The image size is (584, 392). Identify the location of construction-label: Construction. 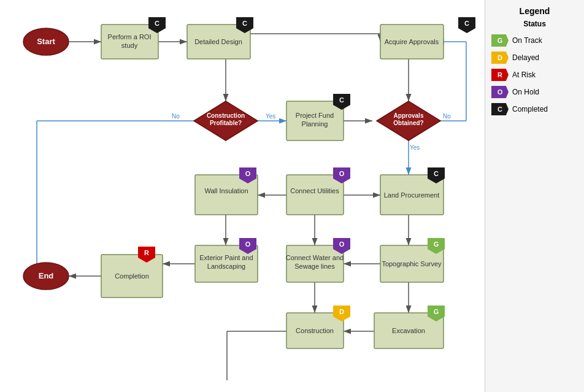
(315, 331).